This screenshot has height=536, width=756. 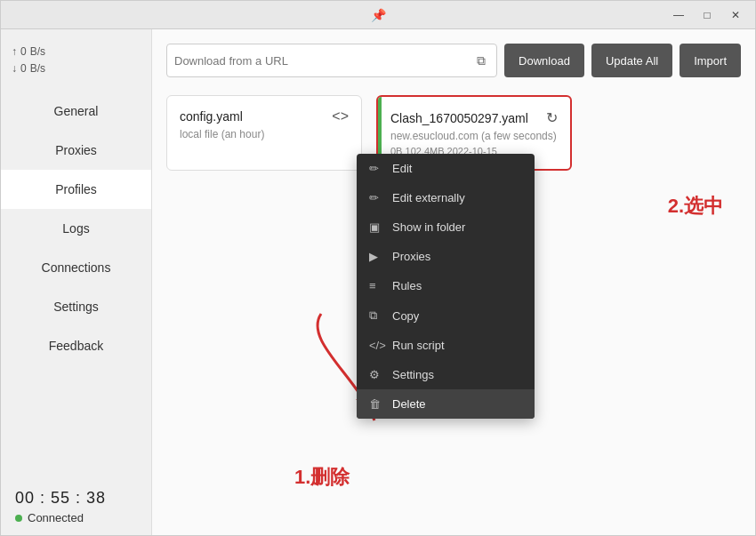 What do you see at coordinates (37, 69) in the screenshot?
I see `download-unit: B/s` at bounding box center [37, 69].